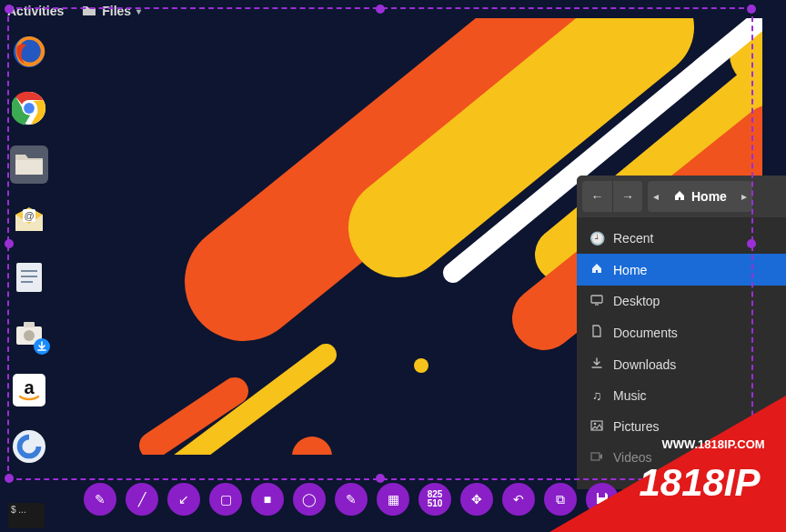 This screenshot has width=786, height=532. Describe the element at coordinates (644, 499) in the screenshot. I see `close-tool: ✕` at that location.